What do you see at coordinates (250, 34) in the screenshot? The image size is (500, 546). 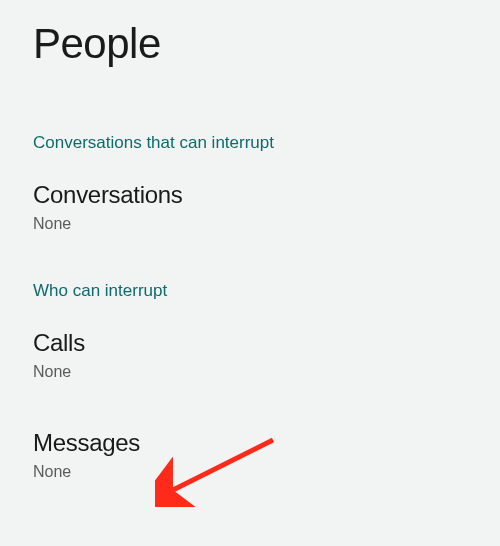 I see `page-title: People` at bounding box center [250, 34].